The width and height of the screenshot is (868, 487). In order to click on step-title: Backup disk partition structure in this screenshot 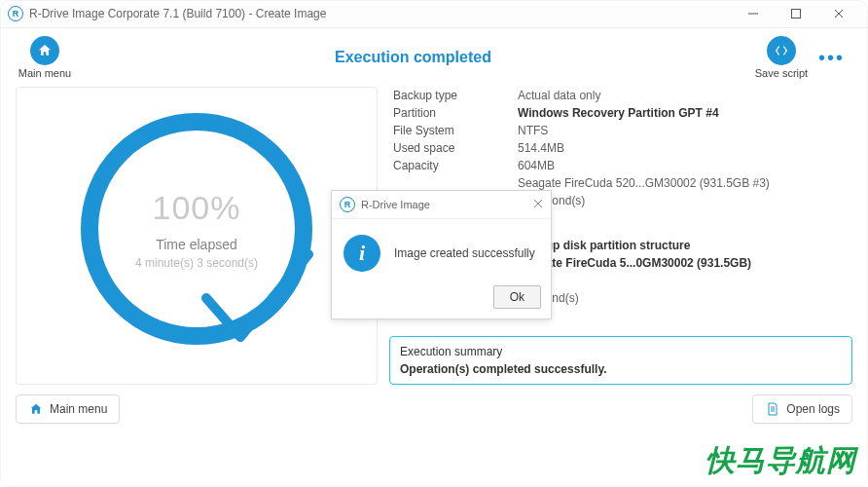, I will do `click(683, 245)`.